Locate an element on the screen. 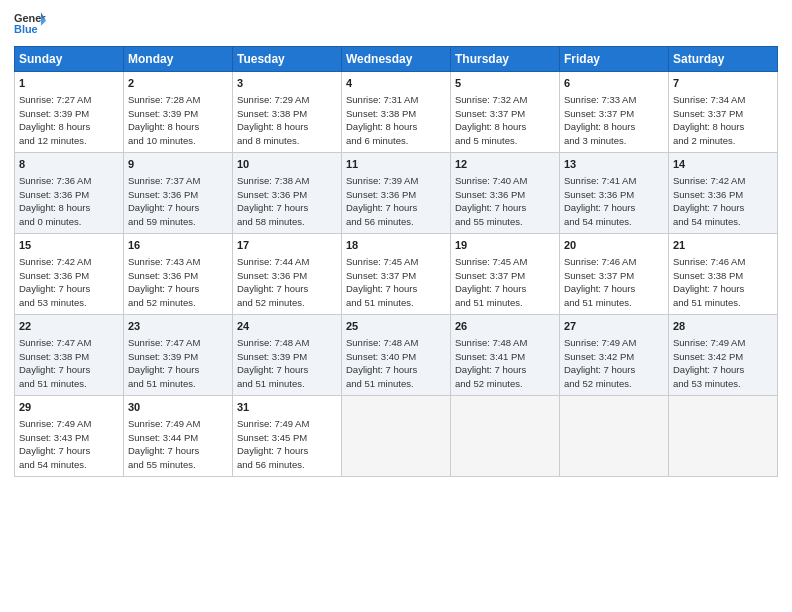  calendar-cell: 5Sunrise: 7:32 AMSunset: 3:37 PMDaylight… is located at coordinates (506, 112).